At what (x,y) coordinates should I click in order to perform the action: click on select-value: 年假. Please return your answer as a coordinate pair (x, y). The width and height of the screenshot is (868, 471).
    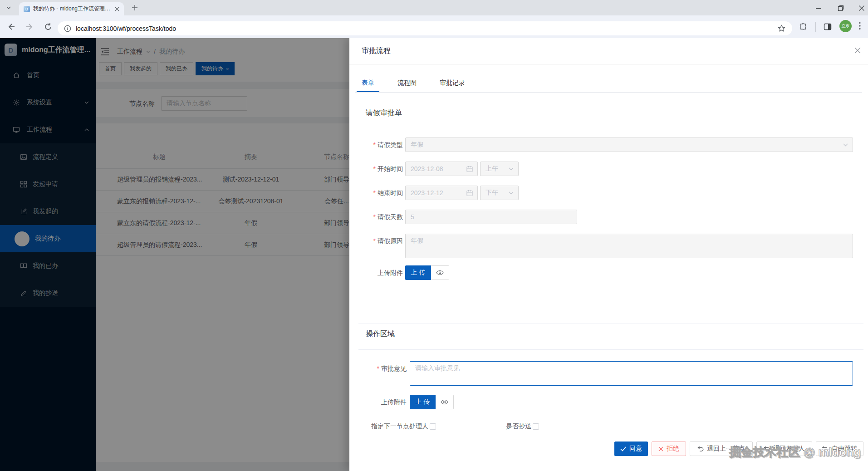
    Looking at the image, I should click on (417, 145).